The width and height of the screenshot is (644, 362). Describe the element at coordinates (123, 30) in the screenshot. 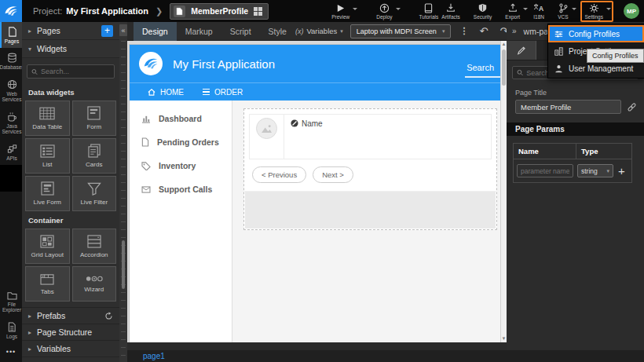

I see `collapse-panel-button: «` at that location.